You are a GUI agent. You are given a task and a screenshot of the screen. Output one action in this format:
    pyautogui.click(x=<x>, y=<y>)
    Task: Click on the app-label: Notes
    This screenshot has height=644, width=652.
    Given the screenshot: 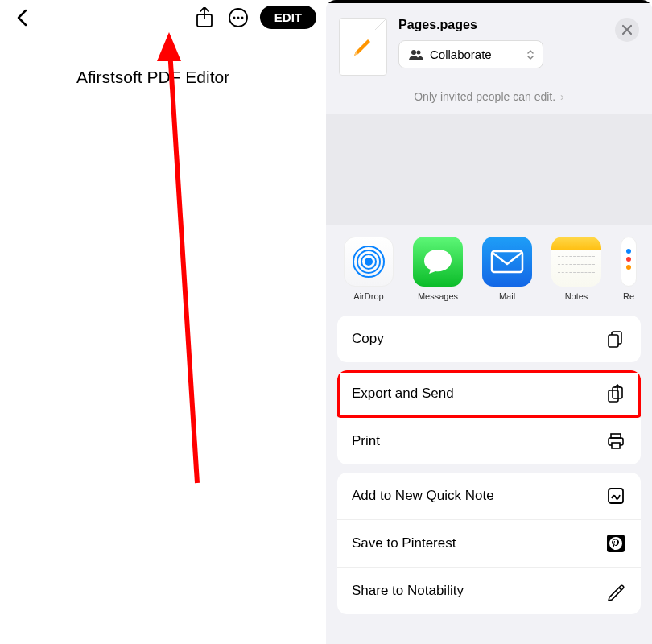 What is the action you would take?
    pyautogui.click(x=576, y=296)
    